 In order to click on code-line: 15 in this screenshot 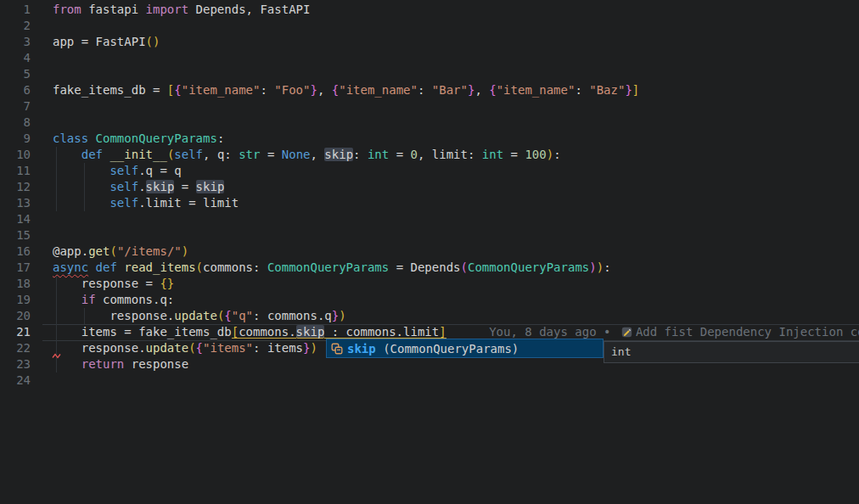, I will do `click(430, 236)`.